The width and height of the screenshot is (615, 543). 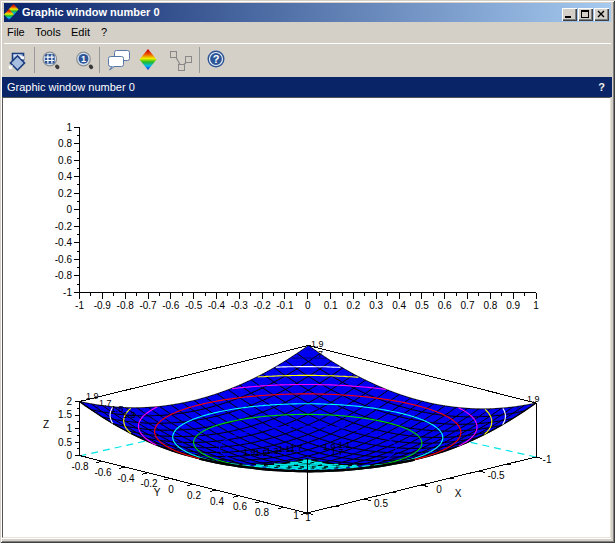 I want to click on svg-text: 0.3, so click(x=376, y=306).